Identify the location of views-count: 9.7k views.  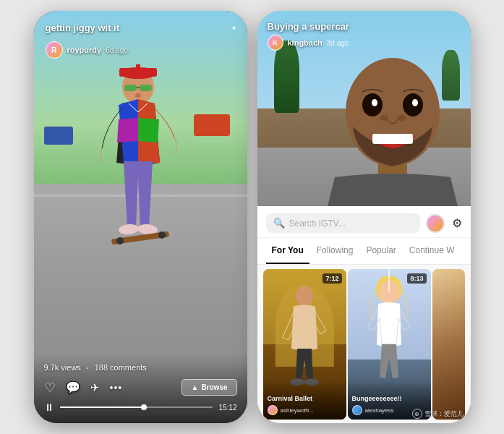
(62, 367).